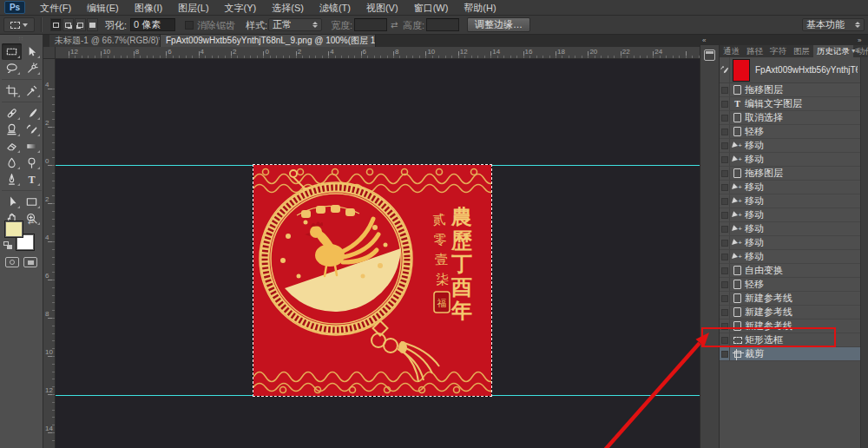 The width and height of the screenshot is (868, 448). What do you see at coordinates (12, 179) in the screenshot?
I see `tool-pen` at bounding box center [12, 179].